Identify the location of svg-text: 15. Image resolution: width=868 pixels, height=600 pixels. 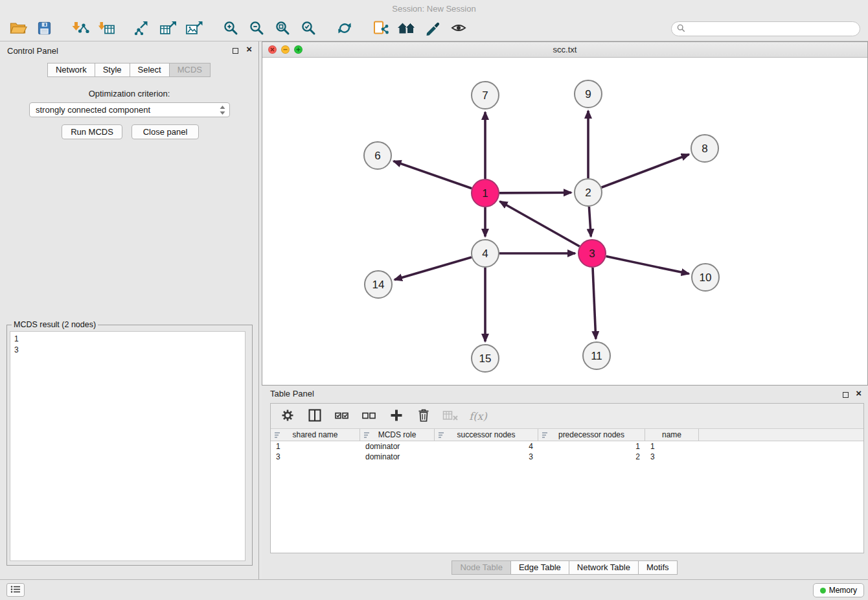
(486, 359).